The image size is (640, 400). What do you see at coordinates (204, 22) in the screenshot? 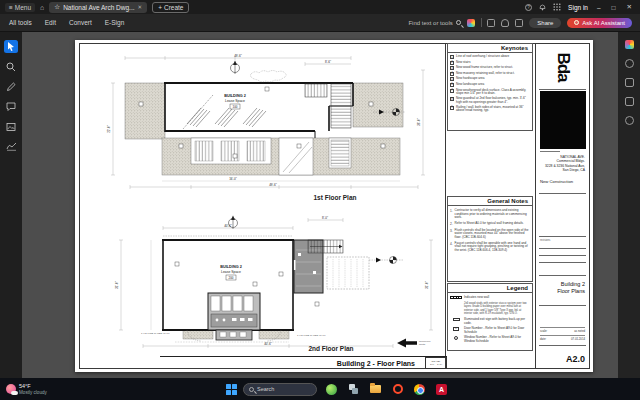
I see `toolbar-menus: All tools Edit Convert E-Sign` at bounding box center [204, 22].